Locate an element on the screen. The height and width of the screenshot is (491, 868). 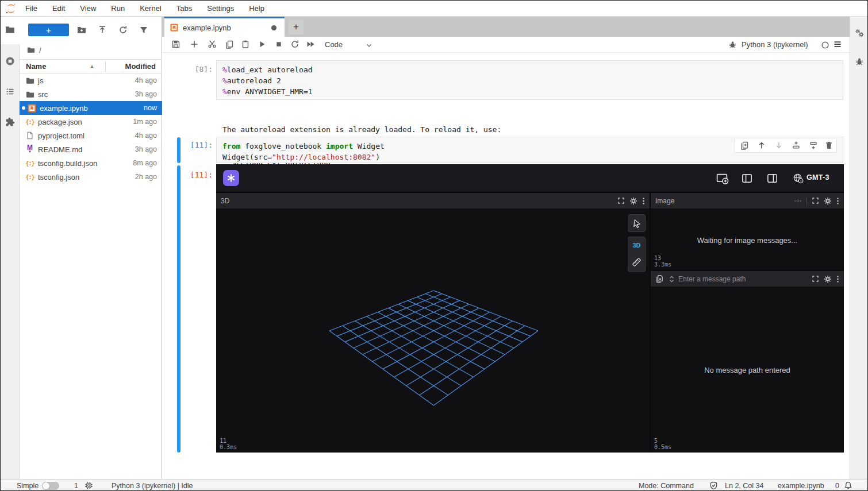
file-row-tsconfig-build-json: {:} tsconfig.build.json 8m ago is located at coordinates (91, 163).